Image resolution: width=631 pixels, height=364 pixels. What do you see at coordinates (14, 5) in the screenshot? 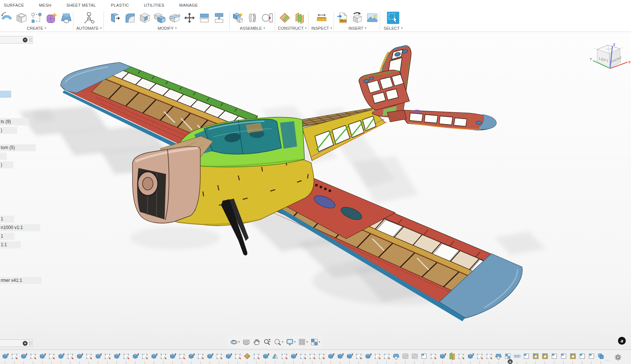
I see `tab-surface: SURFACE` at bounding box center [14, 5].